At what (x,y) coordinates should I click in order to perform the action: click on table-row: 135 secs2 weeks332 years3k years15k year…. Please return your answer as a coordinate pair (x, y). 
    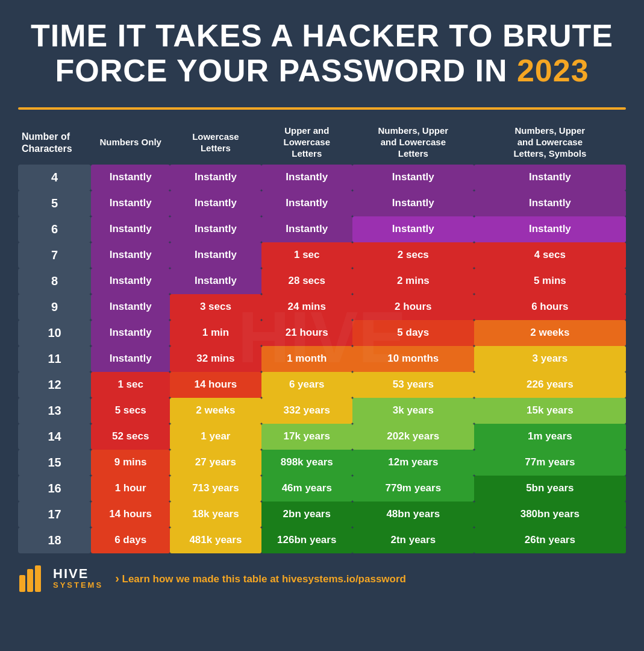
    Looking at the image, I should click on (322, 411).